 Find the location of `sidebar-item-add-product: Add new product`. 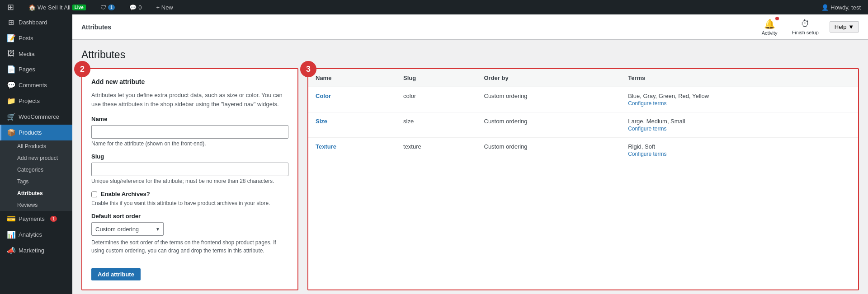

sidebar-item-add-product: Add new product is located at coordinates (36, 158).